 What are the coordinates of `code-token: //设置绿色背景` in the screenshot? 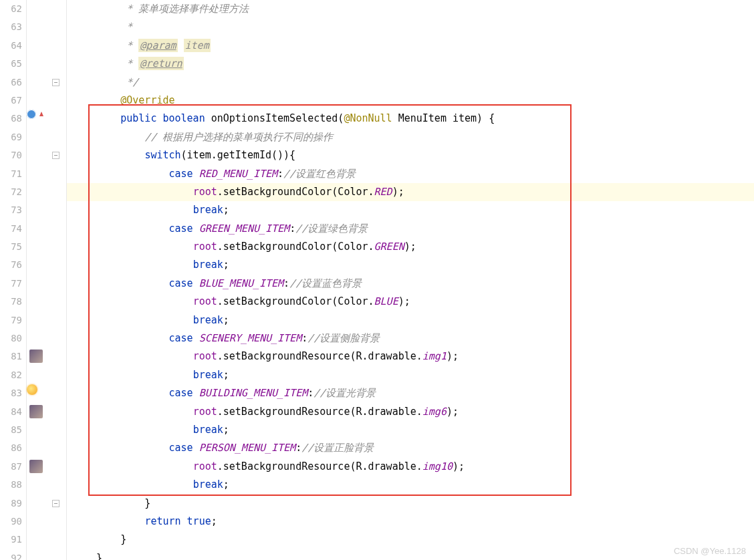 It's located at (332, 229).